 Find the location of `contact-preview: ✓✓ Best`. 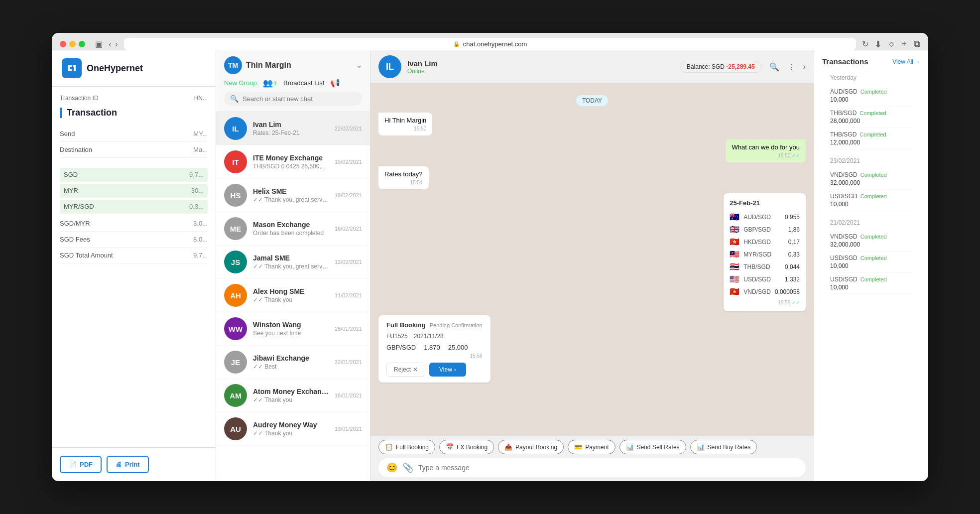

contact-preview: ✓✓ Best is located at coordinates (291, 367).